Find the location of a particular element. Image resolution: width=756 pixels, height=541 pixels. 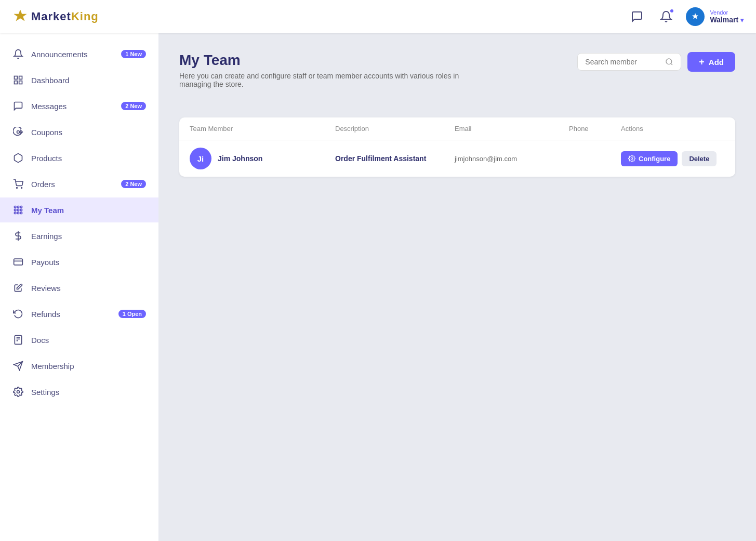

chat-icon-button is located at coordinates (637, 17).